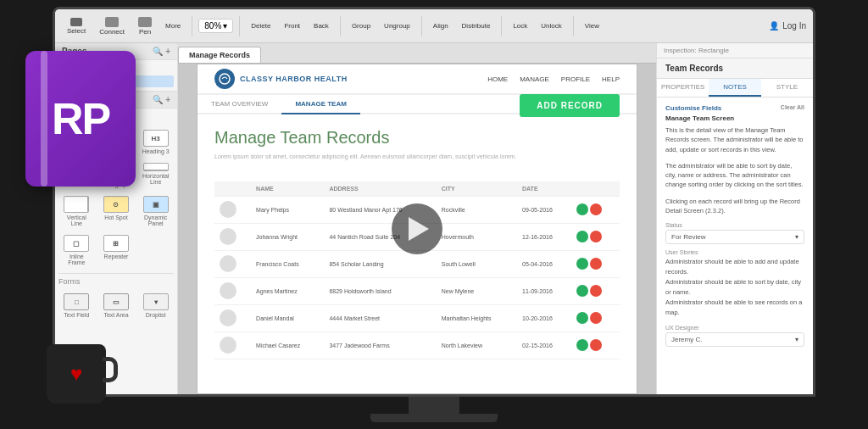 This screenshot has width=868, height=429. Describe the element at coordinates (592, 25) in the screenshot. I see `view-tool: View` at that location.